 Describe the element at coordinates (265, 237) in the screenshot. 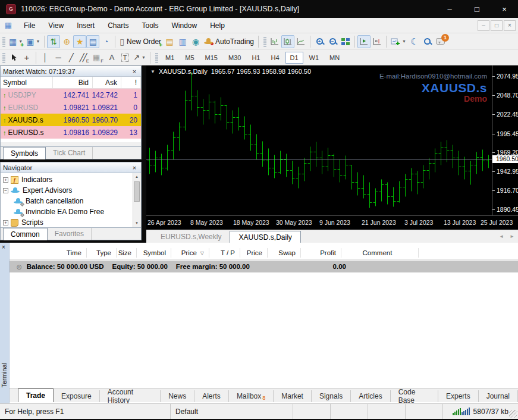

I see `chart-tab-xauusd-daily: XAUUSD.s,Daily` at that location.